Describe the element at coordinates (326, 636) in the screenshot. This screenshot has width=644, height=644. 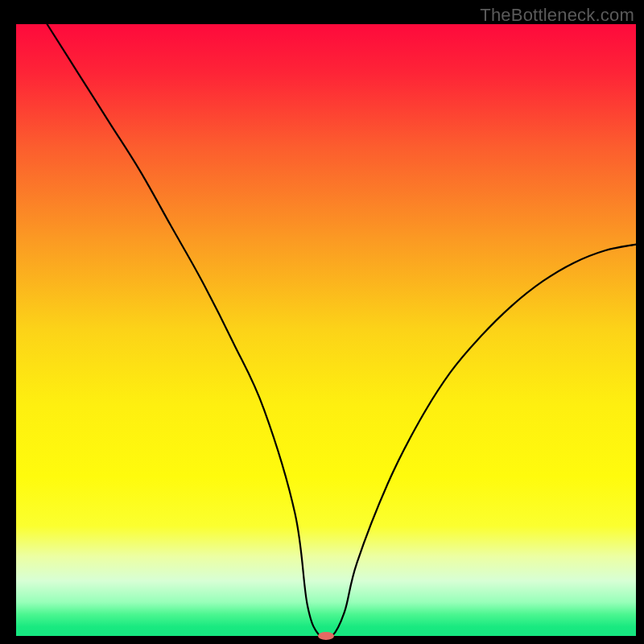
I see `optimal-point-marker` at that location.